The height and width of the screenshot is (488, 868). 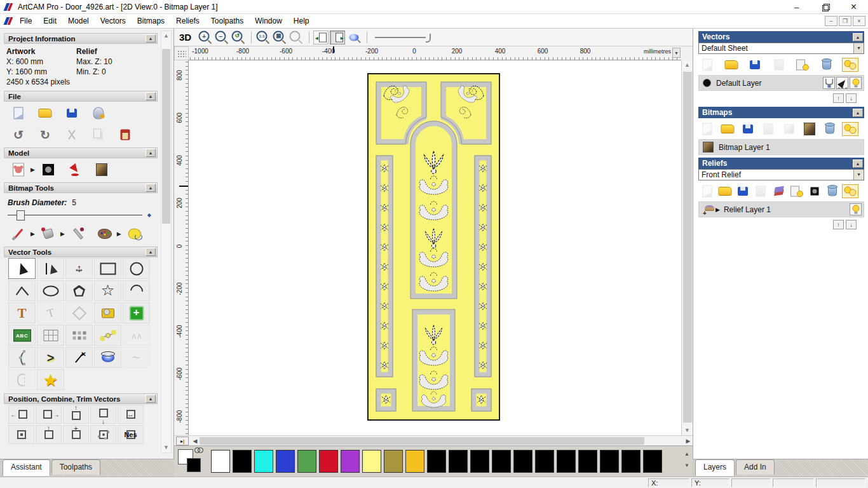 I want to click on menu-item: Window, so click(x=268, y=21).